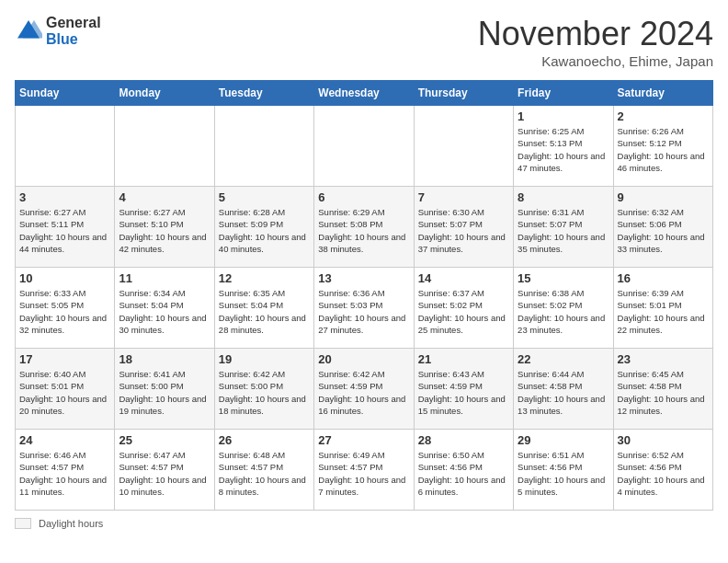 The width and height of the screenshot is (728, 563). Describe the element at coordinates (463, 311) in the screenshot. I see `cell-info: Sunrise: 6:37 AM Sunset: 5:02 PM Dayligh…` at that location.